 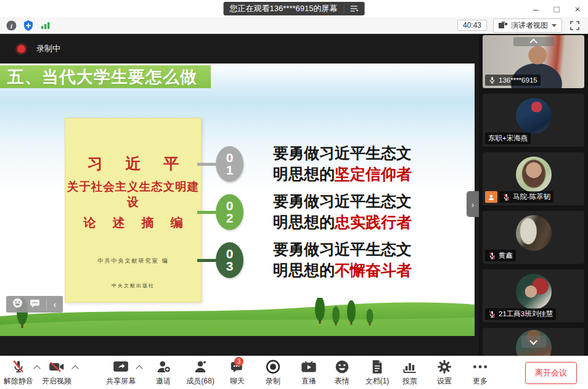 I want to click on cohost-badge-icon, so click(x=491, y=197).